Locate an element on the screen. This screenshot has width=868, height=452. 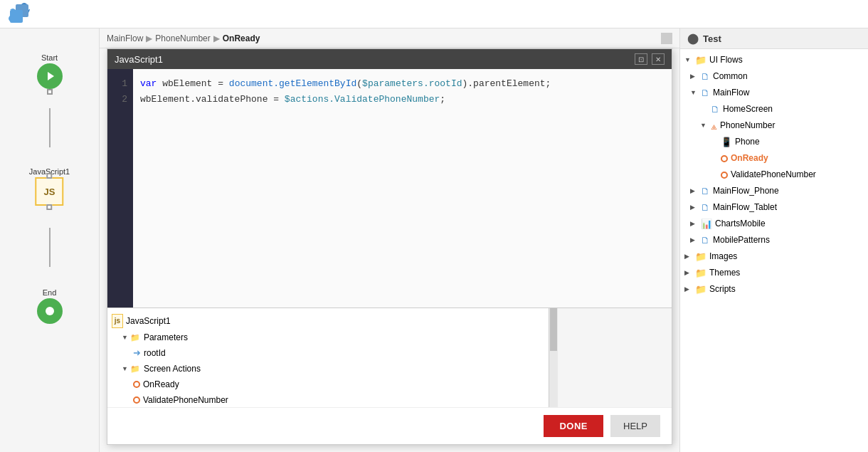
chevron-screenactions: ▼ is located at coordinates (125, 369).